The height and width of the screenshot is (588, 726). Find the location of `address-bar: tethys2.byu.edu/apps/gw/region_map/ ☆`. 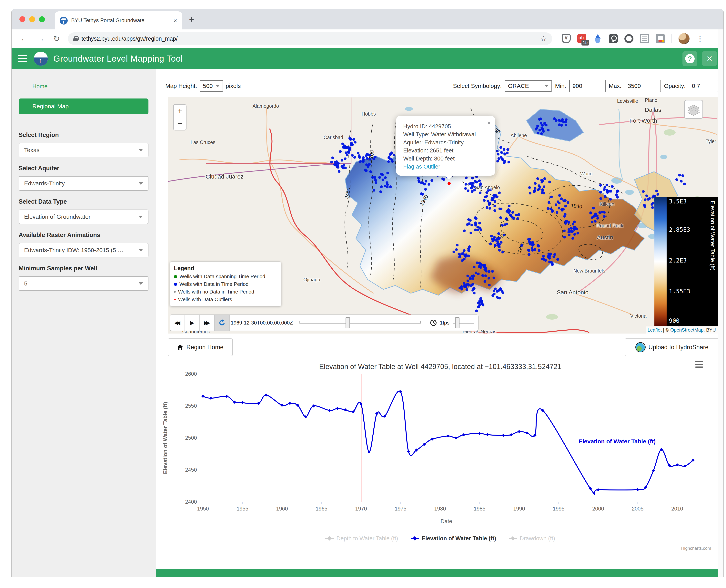

address-bar: tethys2.byu.edu/apps/gw/region_map/ ☆ is located at coordinates (310, 39).